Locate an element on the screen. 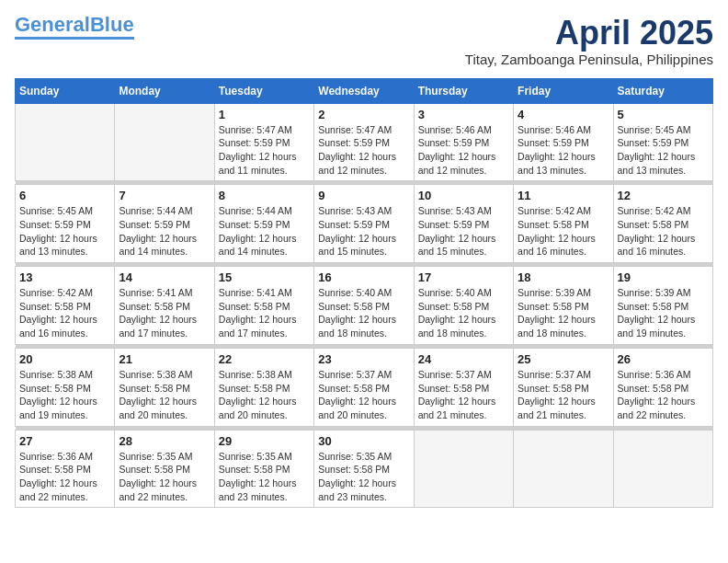 This screenshot has height=563, width=728. day-number: 25 is located at coordinates (563, 359).